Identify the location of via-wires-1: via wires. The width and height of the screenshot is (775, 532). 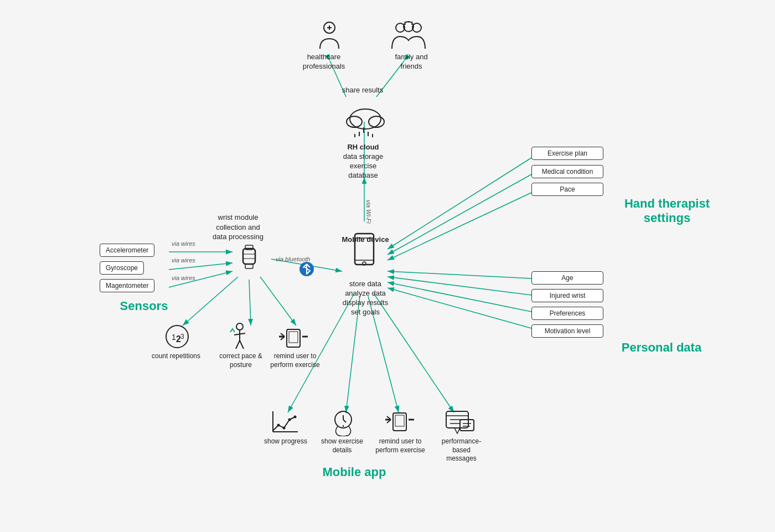
(184, 244).